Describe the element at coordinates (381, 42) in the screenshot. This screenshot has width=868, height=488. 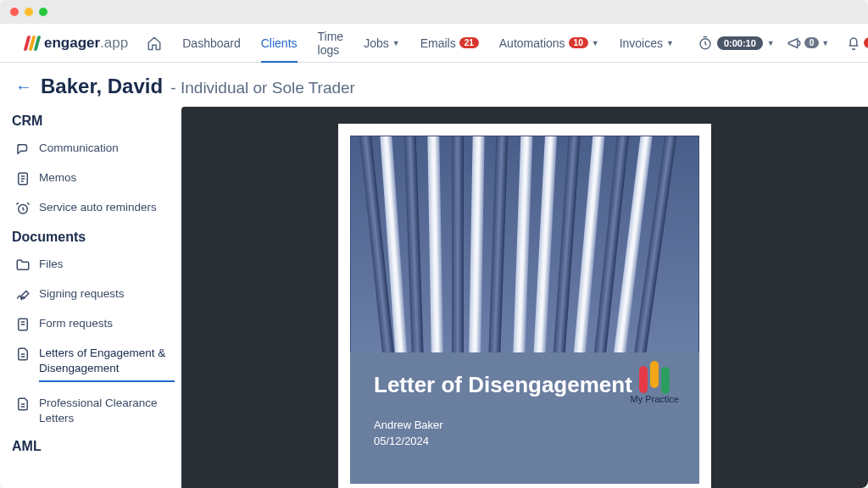
I see `nav-jobs: Jobs▼` at that location.